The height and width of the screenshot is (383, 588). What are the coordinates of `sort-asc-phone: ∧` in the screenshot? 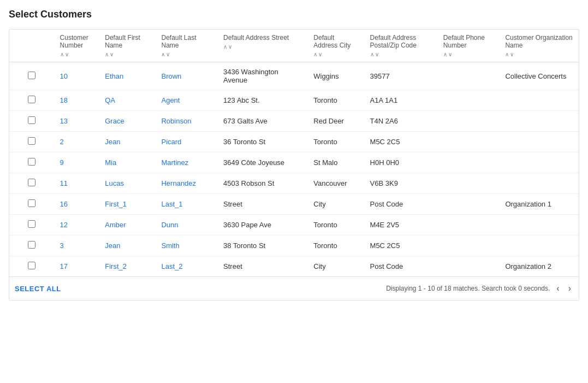 It's located at (446, 55).